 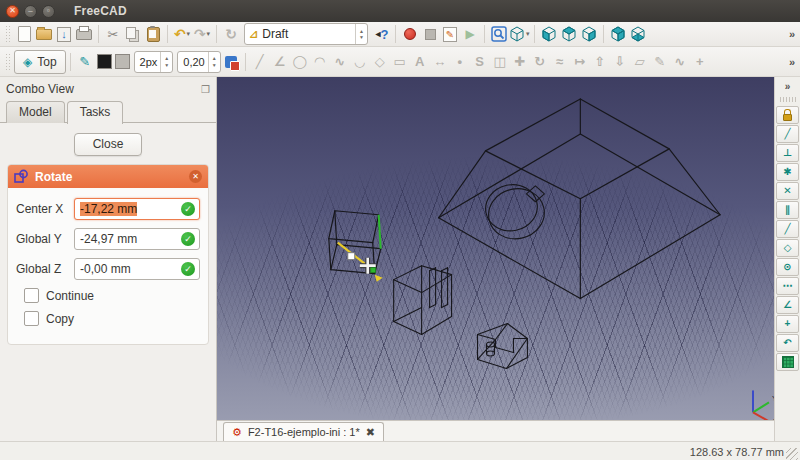 What do you see at coordinates (12, 12) in the screenshot?
I see `window-close-button: ✕` at bounding box center [12, 12].